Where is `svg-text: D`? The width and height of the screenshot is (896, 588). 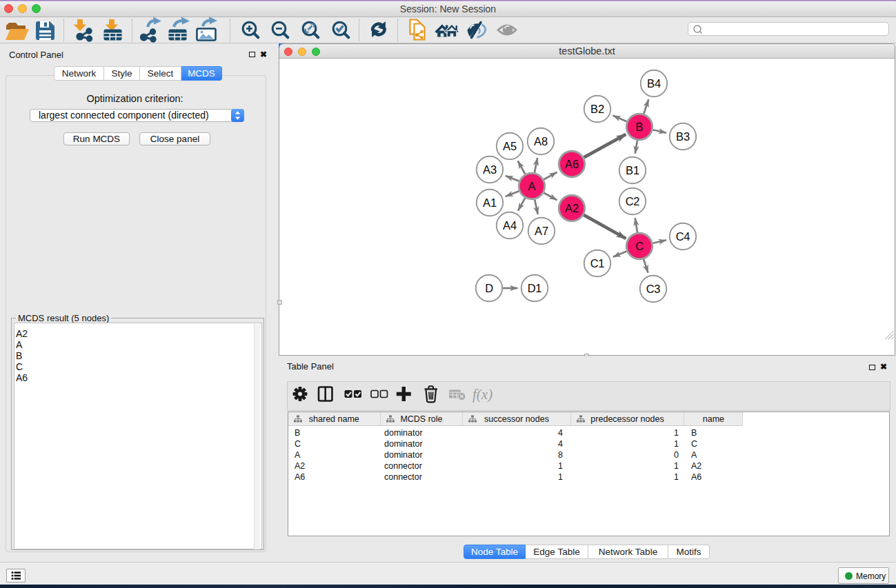
svg-text: D is located at coordinates (489, 288).